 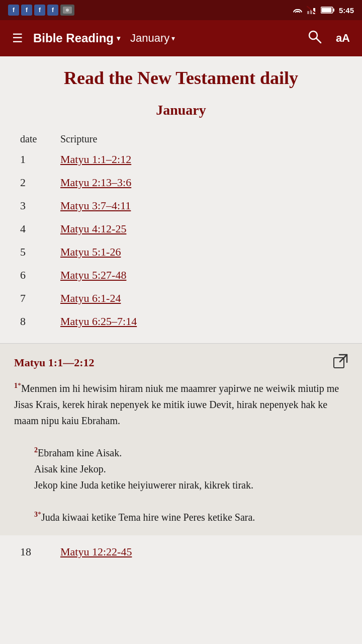 I want to click on notification-icons: f f f f, so click(x=41, y=10).